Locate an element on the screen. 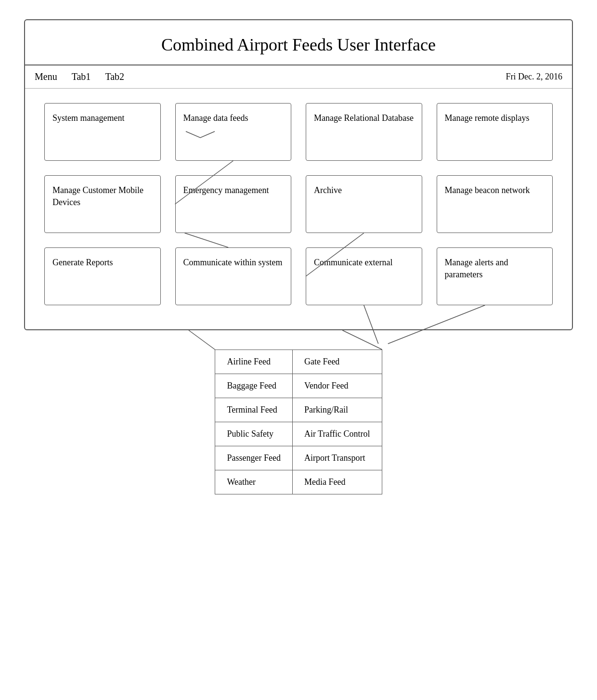 This screenshot has height=700, width=597. feed-cell-4-0: Passenger Feed is located at coordinates (254, 458).